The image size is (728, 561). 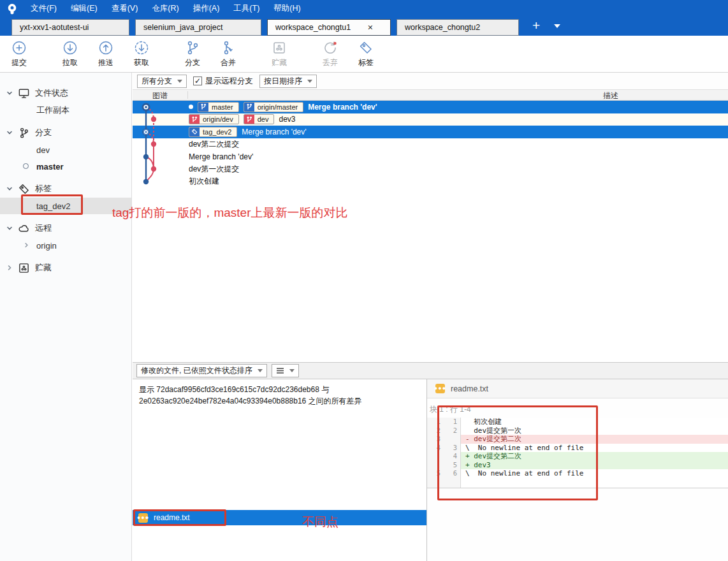 What do you see at coordinates (66, 166) in the screenshot?
I see `sidebar-item-master: master` at bounding box center [66, 166].